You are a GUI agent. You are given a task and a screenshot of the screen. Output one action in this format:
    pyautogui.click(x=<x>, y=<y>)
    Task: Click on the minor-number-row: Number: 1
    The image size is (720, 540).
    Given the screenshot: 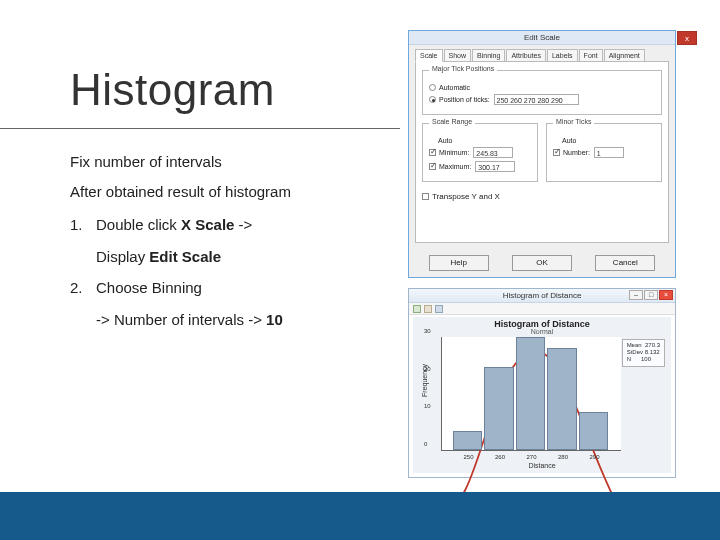 What is the action you would take?
    pyautogui.click(x=604, y=152)
    